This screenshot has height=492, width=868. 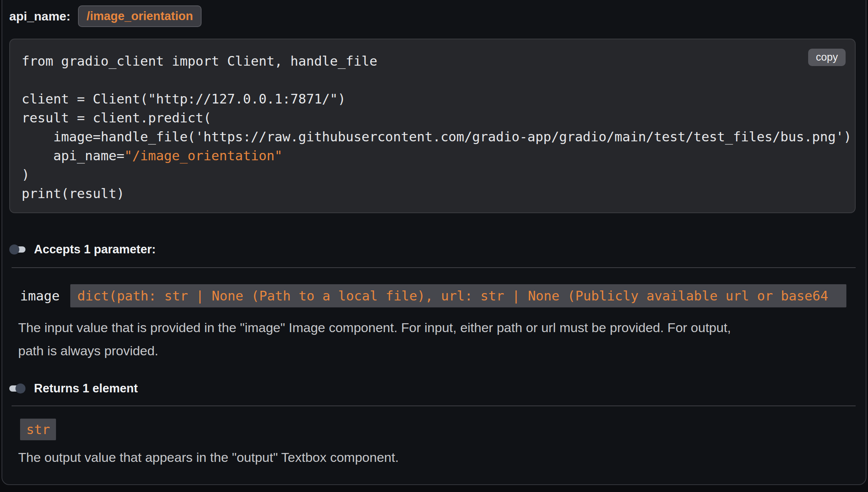 What do you see at coordinates (438, 99) in the screenshot?
I see `code-line: client = Client("http://127.0.0.1:7871/"…` at bounding box center [438, 99].